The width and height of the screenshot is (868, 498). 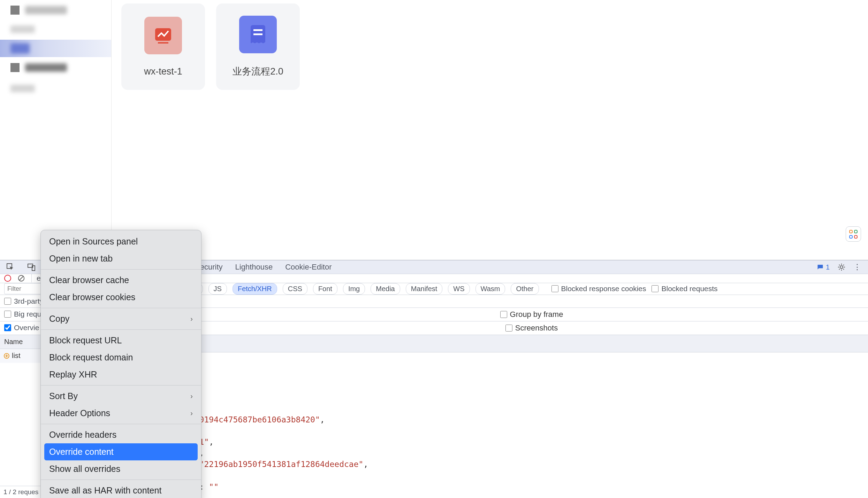 I want to click on filter-pill-media: Media, so click(x=385, y=289).